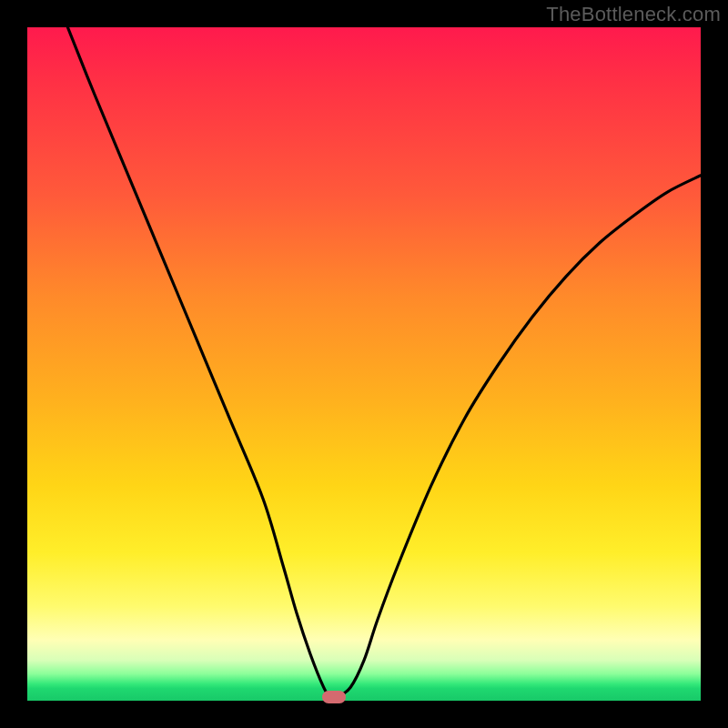 This screenshot has width=728, height=728. Describe the element at coordinates (334, 697) in the screenshot. I see `optimal-marker` at that location.